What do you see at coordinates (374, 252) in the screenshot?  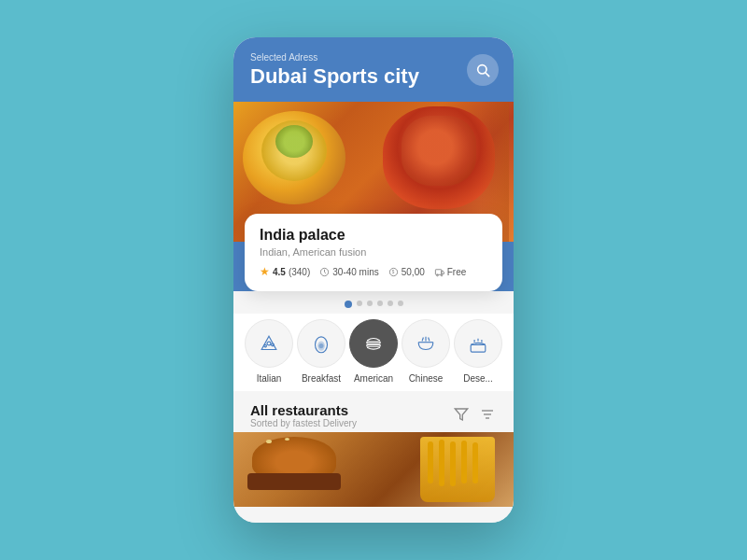 I see `restaurant-cuisine: Indian, American fusion` at bounding box center [374, 252].